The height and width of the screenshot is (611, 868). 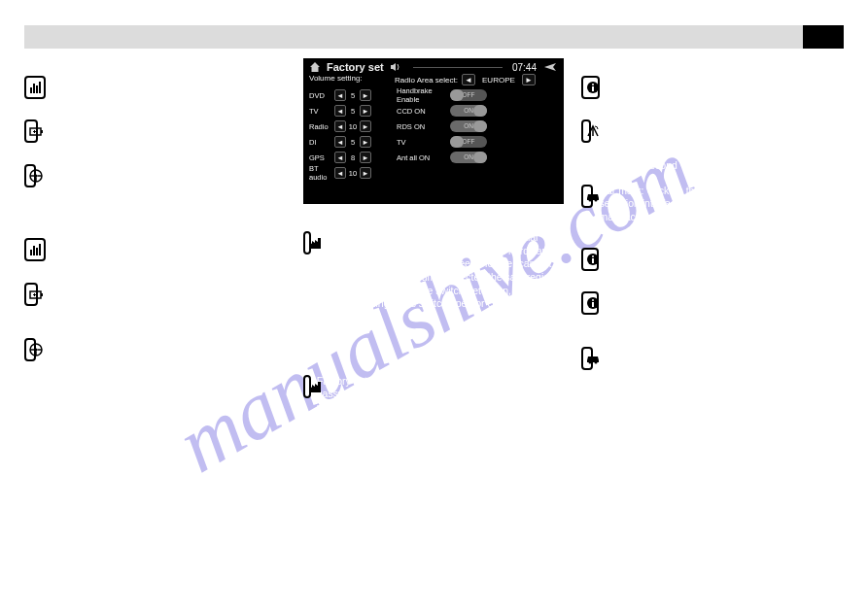 What do you see at coordinates (315, 67) in the screenshot?
I see `home-icon` at bounding box center [315, 67].